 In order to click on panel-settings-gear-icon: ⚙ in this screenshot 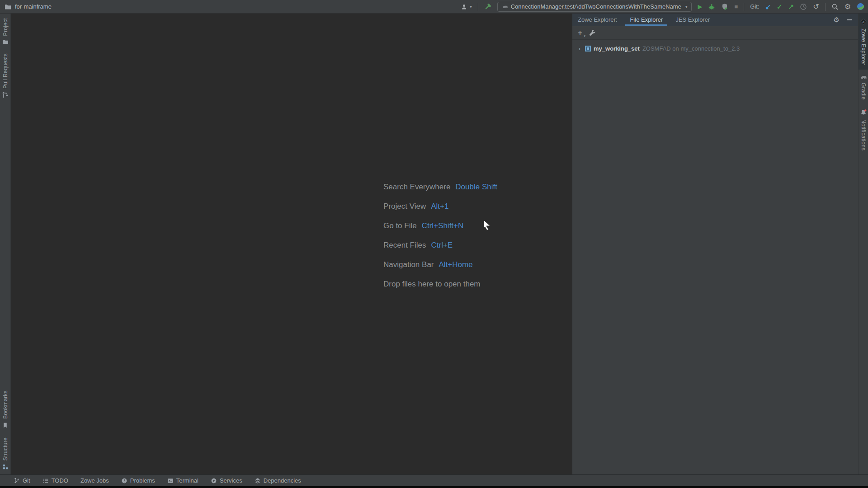, I will do `click(836, 20)`.